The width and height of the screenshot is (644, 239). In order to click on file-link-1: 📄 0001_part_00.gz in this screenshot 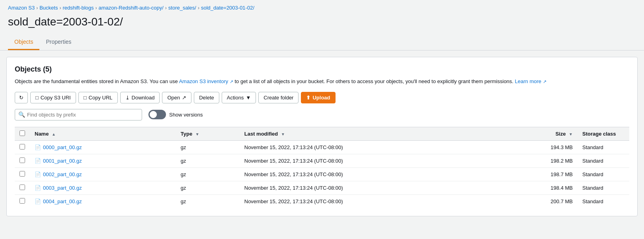, I will do `click(103, 161)`.